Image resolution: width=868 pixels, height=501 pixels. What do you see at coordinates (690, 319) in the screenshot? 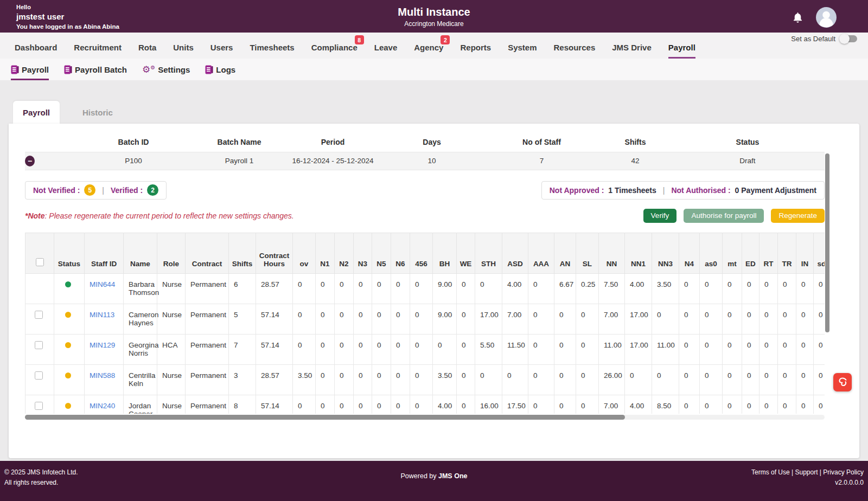
I see `staff-value-cell-N4: 0` at bounding box center [690, 319].